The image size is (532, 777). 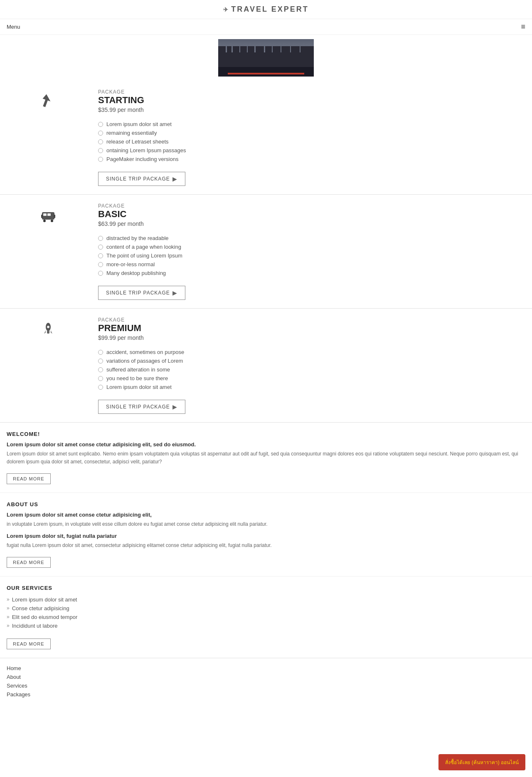 What do you see at coordinates (312, 238) in the screenshot?
I see `list-item: distracted by the readable` at bounding box center [312, 238].